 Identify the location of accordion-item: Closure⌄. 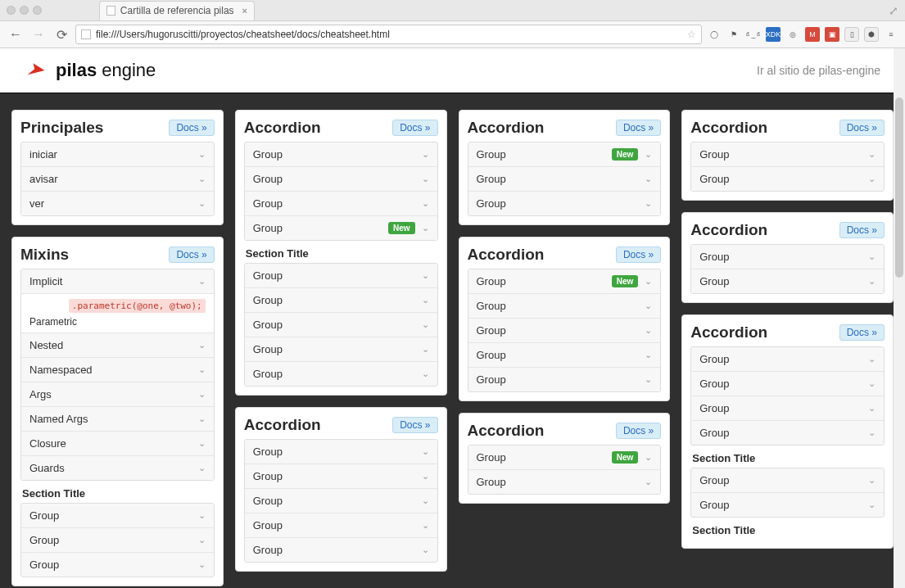
(118, 443).